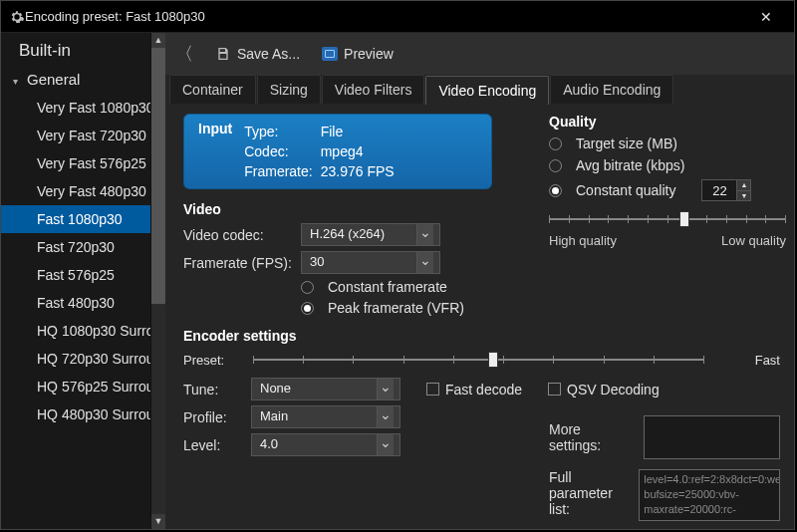 The image size is (797, 532). Describe the element at coordinates (750, 361) in the screenshot. I see `preset-value: Fast` at that location.